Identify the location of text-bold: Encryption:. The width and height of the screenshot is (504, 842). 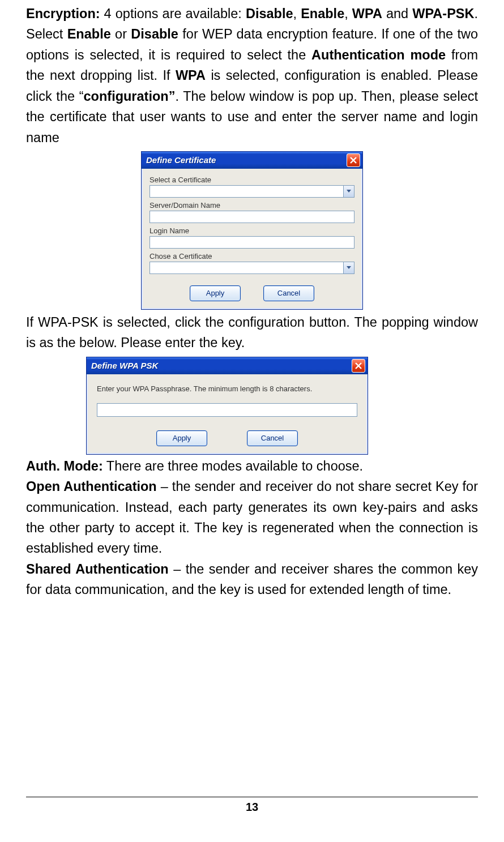
(63, 14).